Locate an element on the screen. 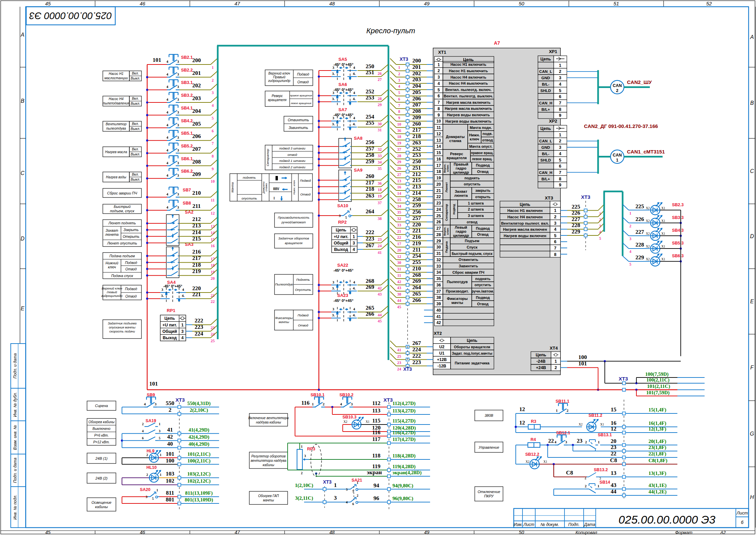 The width and height of the screenshot is (756, 535). svg-text: 50 is located at coordinates (521, 3).